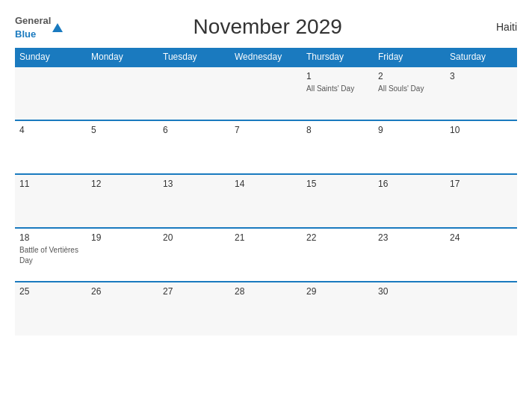  I want to click on col-thursday: Thursday, so click(338, 57).